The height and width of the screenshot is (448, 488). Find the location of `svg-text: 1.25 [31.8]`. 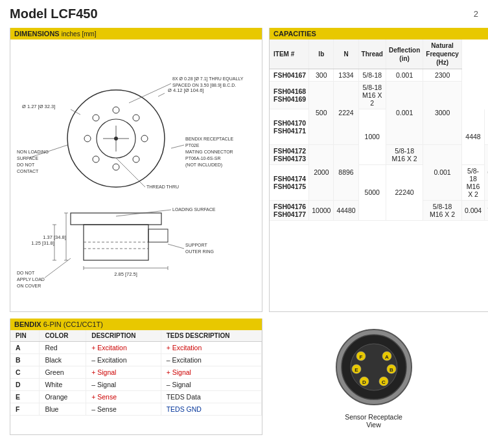

svg-text: 1.25 [31.8] is located at coordinates (43, 243).